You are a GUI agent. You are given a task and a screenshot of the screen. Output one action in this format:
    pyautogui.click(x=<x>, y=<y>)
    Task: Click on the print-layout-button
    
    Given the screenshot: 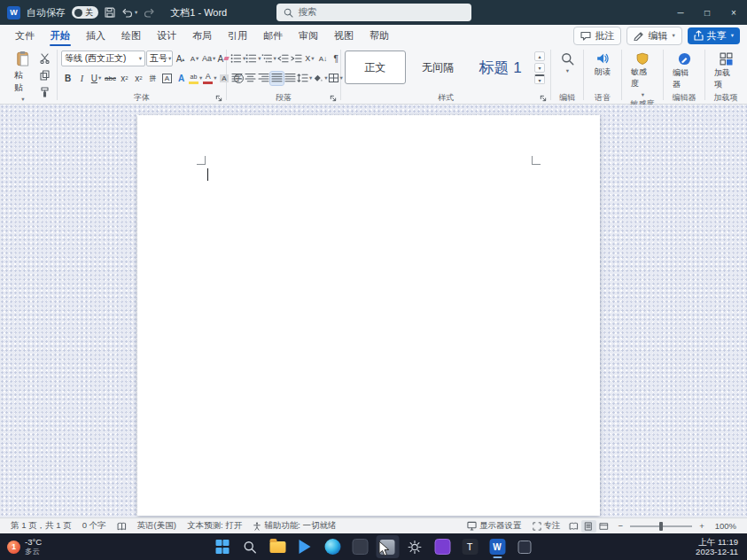 What is the action you would take?
    pyautogui.click(x=588, y=526)
    